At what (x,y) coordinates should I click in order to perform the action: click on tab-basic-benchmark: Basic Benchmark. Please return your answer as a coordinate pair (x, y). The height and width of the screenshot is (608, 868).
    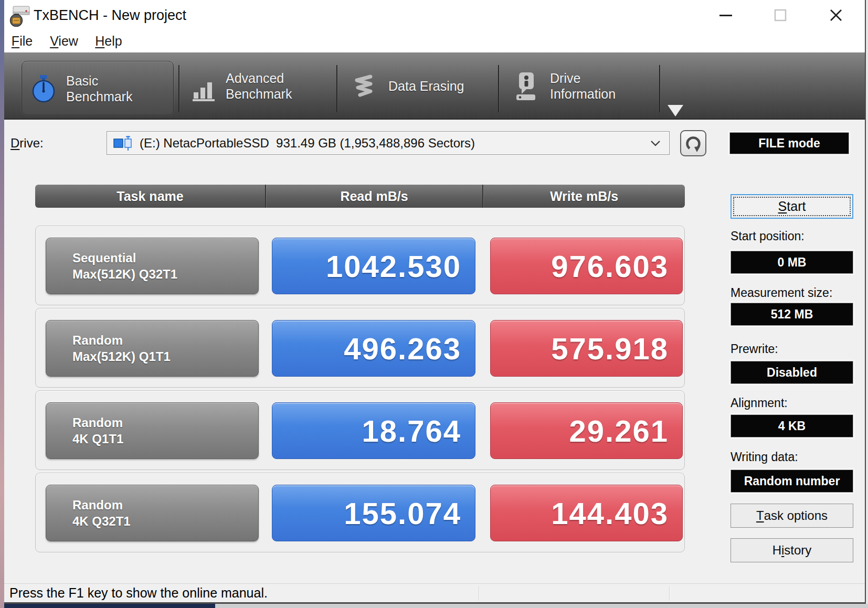
    Looking at the image, I should click on (98, 88).